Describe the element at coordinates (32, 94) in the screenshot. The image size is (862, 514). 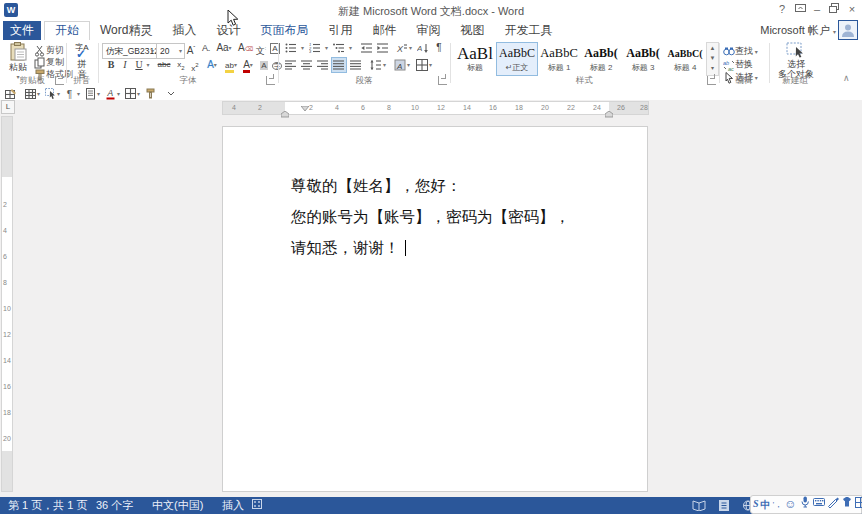
I see `qat-table-button: ▾` at that location.